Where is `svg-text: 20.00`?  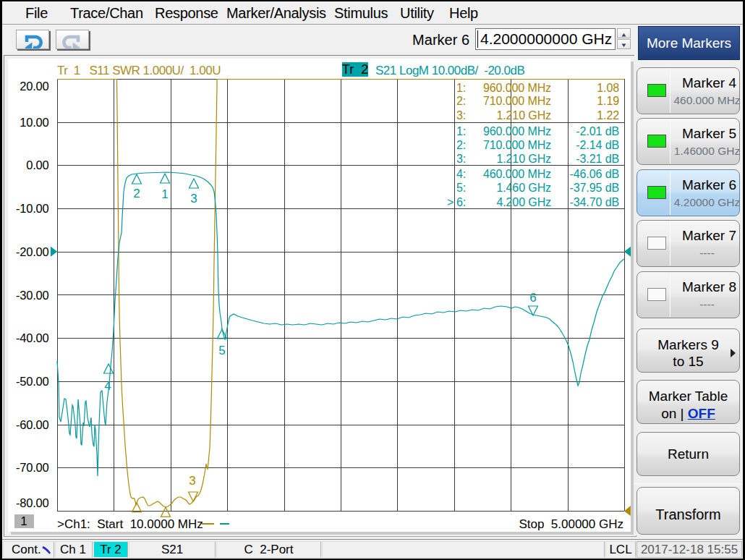 svg-text: 20.00 is located at coordinates (34, 86).